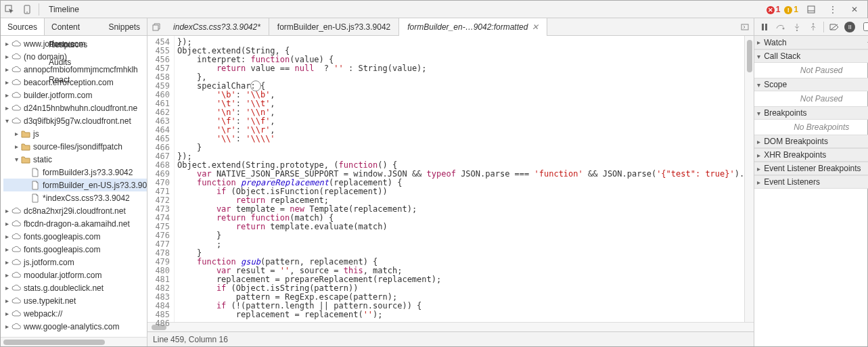  Describe the element at coordinates (811, 56) in the screenshot. I see `section-call-stack: ▾Call Stack` at that location.